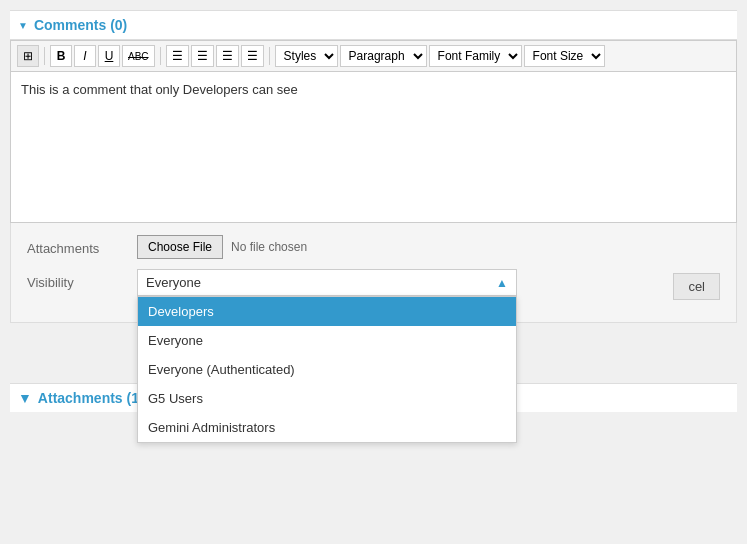  What do you see at coordinates (174, 282) in the screenshot?
I see `visibility-selected-value: Everyone` at bounding box center [174, 282].